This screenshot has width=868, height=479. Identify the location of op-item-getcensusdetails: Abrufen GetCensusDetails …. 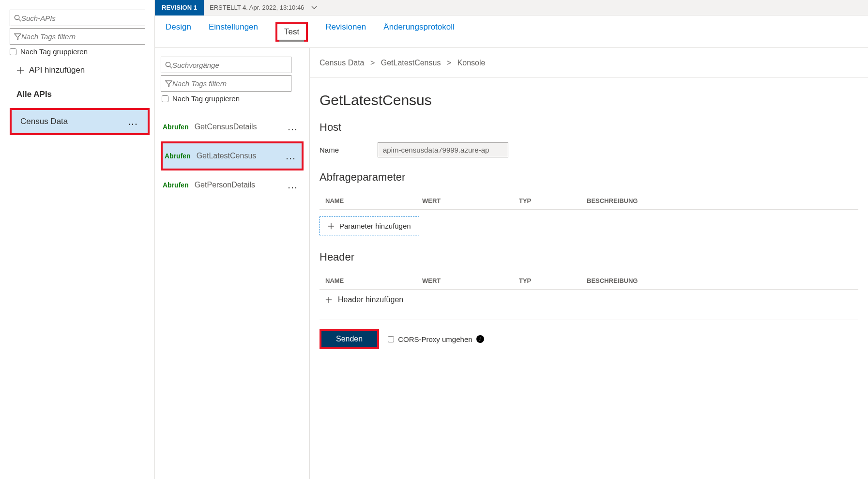
(232, 127).